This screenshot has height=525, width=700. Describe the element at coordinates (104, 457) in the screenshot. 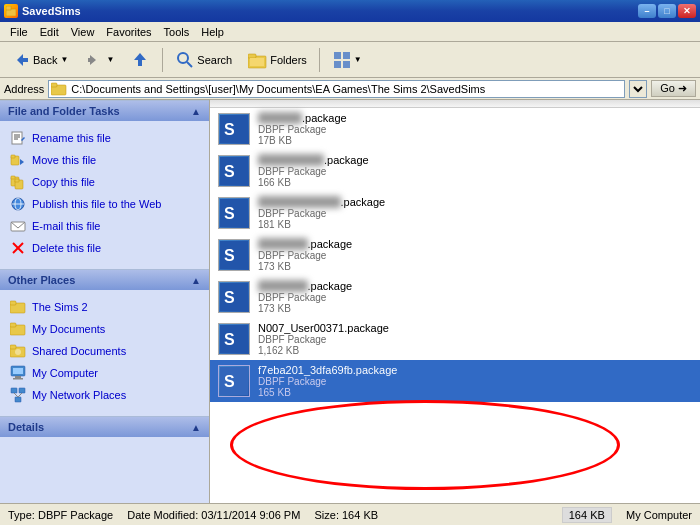

I see `details-content` at that location.